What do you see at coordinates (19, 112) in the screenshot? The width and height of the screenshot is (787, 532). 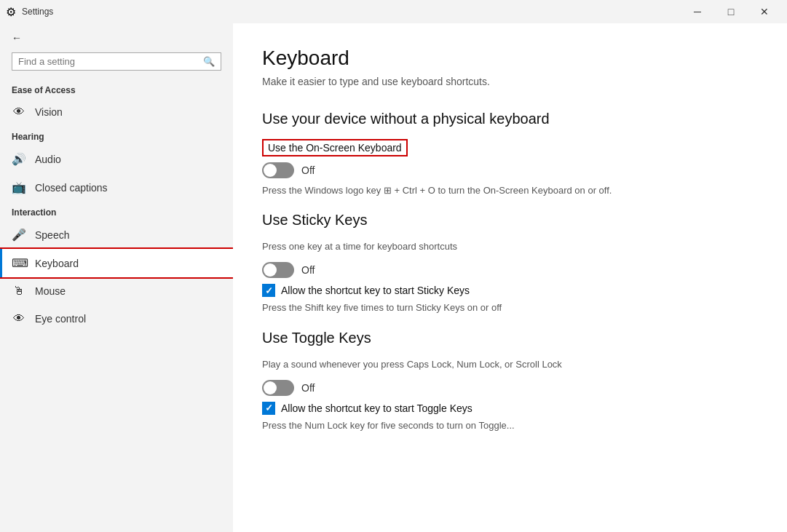 I see `vision-icon: 👁` at bounding box center [19, 112].